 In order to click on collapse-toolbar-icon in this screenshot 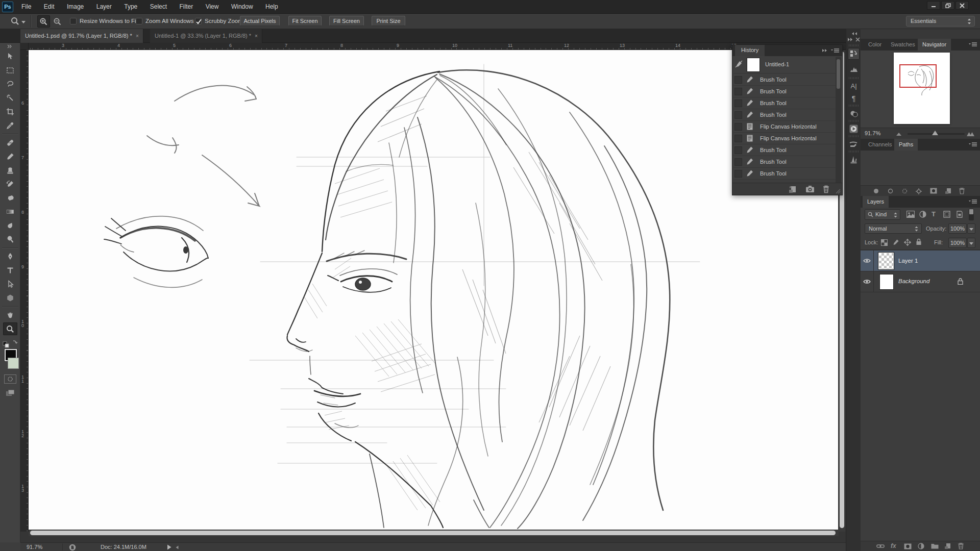, I will do `click(10, 46)`.